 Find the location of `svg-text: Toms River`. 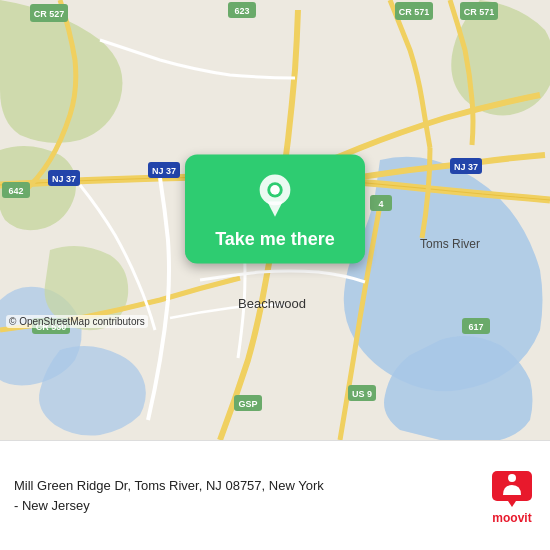

svg-text: Toms River is located at coordinates (450, 244).